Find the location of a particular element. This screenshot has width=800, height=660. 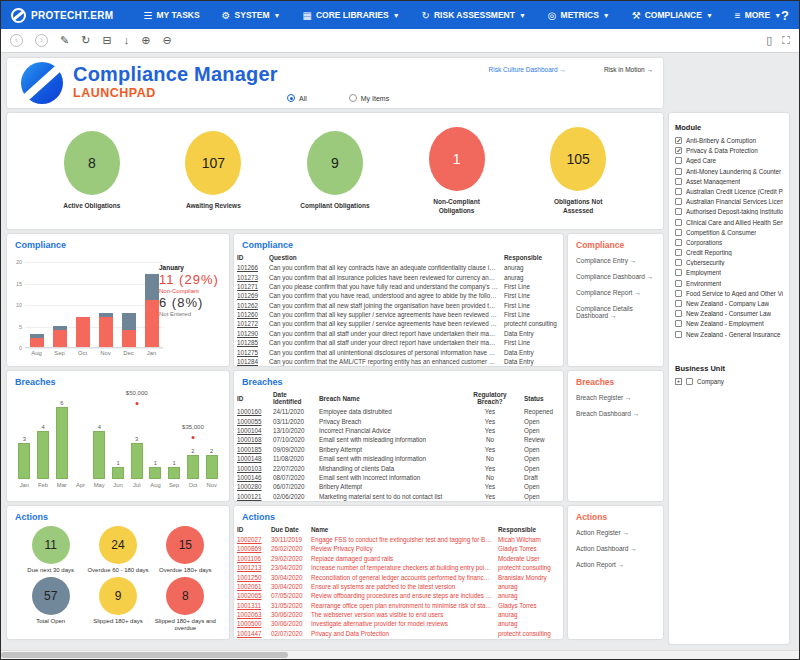

module-checkbox-anti-money-laundering-counter-terr: Anti-Money Laundering & Counter Terr is located at coordinates (729, 172).